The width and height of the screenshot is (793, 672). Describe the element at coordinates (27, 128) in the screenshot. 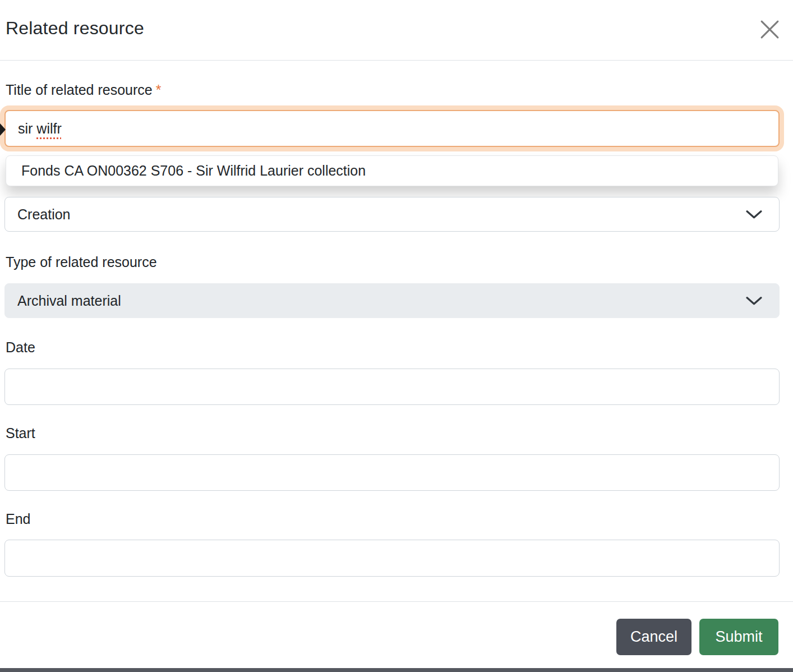

I see `title-input-value-before: sir` at that location.